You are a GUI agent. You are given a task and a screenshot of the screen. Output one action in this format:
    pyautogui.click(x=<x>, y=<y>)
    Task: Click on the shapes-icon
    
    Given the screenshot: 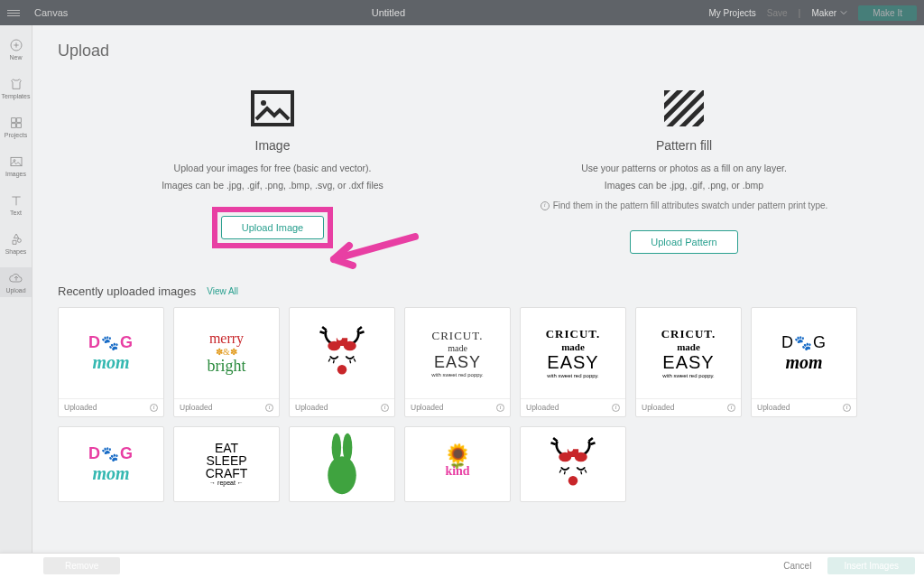 What is the action you would take?
    pyautogui.click(x=16, y=239)
    